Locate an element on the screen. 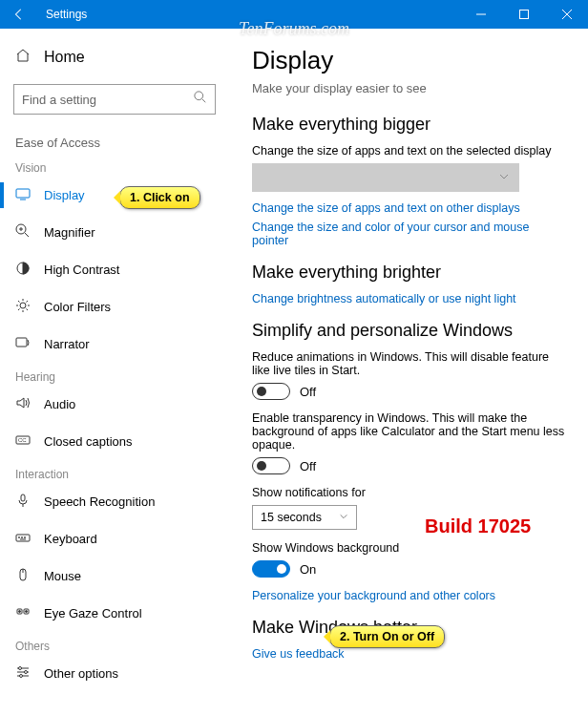 The image size is (588, 715). notif-label: Show notifications for is located at coordinates (409, 493).